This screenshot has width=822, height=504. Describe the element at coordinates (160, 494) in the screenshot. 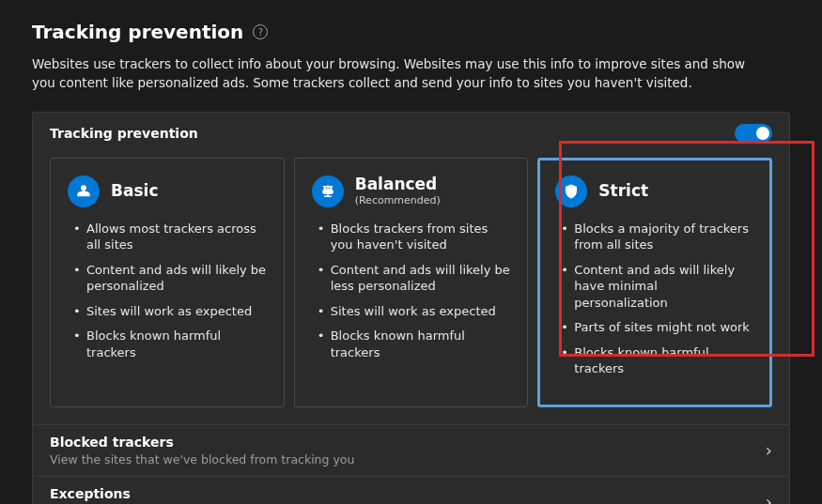

I see `exceptions-title: Exceptions` at that location.